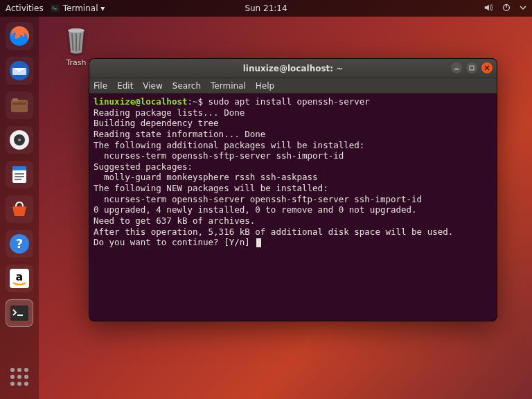 This screenshot has width=532, height=399. What do you see at coordinates (76, 40) in the screenshot?
I see `trash-icon` at bounding box center [76, 40].